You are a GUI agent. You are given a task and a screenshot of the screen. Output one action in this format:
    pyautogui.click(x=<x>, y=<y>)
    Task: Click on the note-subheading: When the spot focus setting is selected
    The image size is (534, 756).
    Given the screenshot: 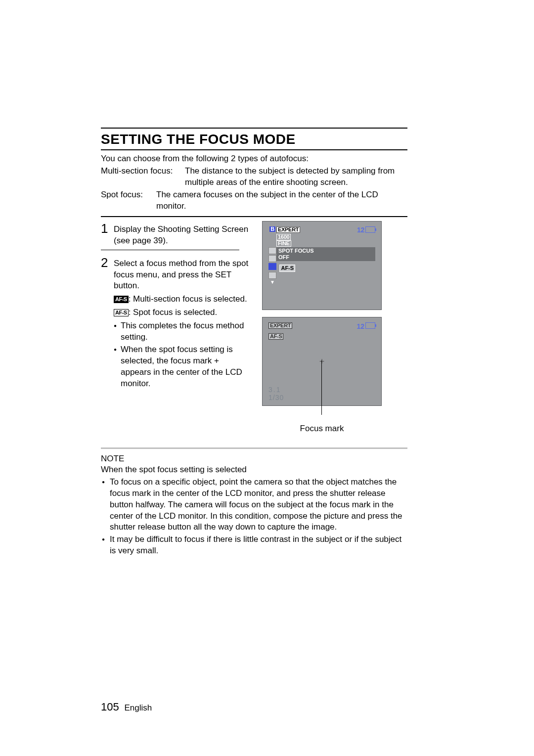 What is the action you would take?
    pyautogui.click(x=254, y=470)
    